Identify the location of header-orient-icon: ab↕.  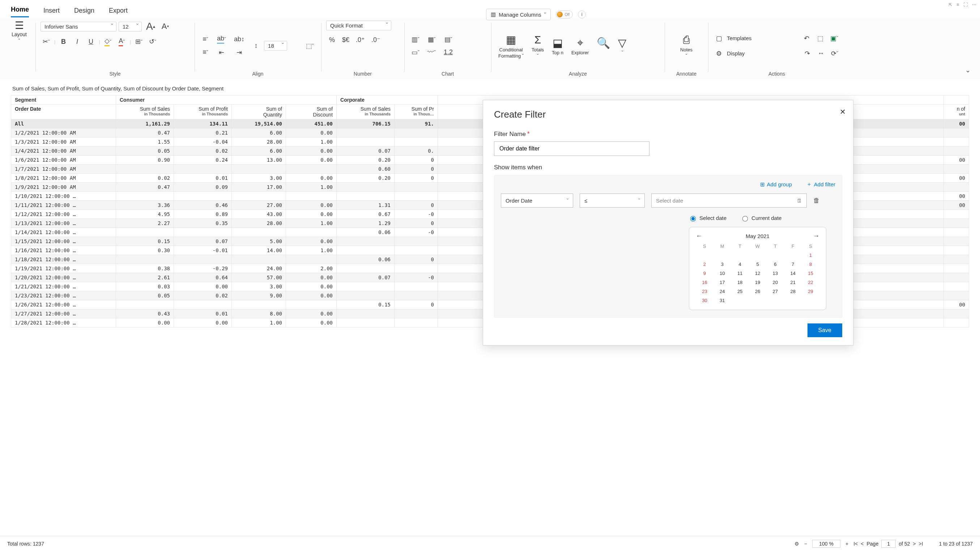
(239, 40).